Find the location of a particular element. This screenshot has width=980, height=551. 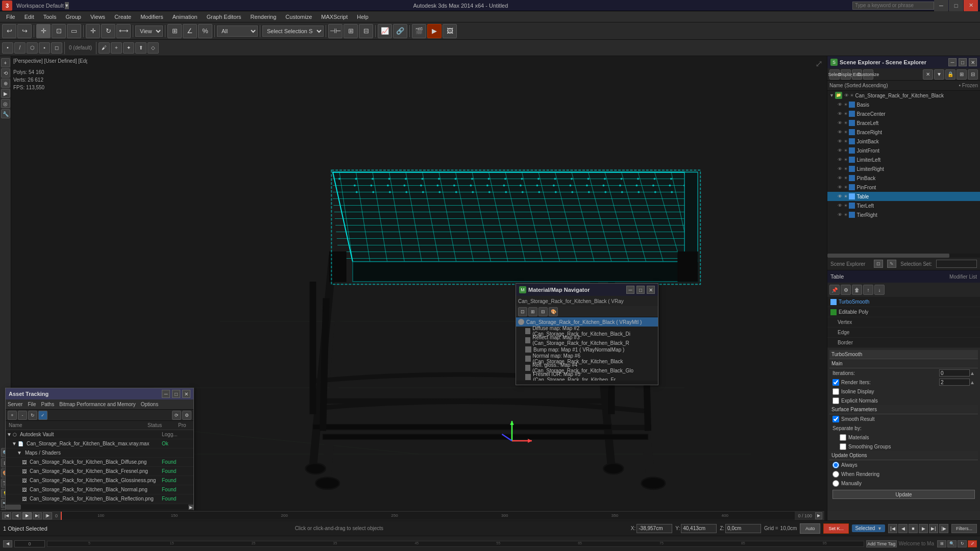

mod-border: Border is located at coordinates (903, 343).